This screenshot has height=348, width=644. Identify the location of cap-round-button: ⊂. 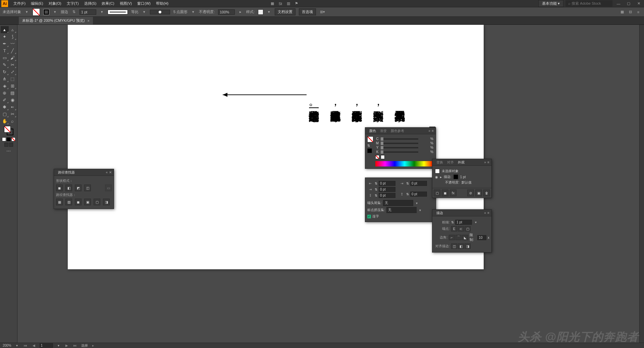
(461, 229).